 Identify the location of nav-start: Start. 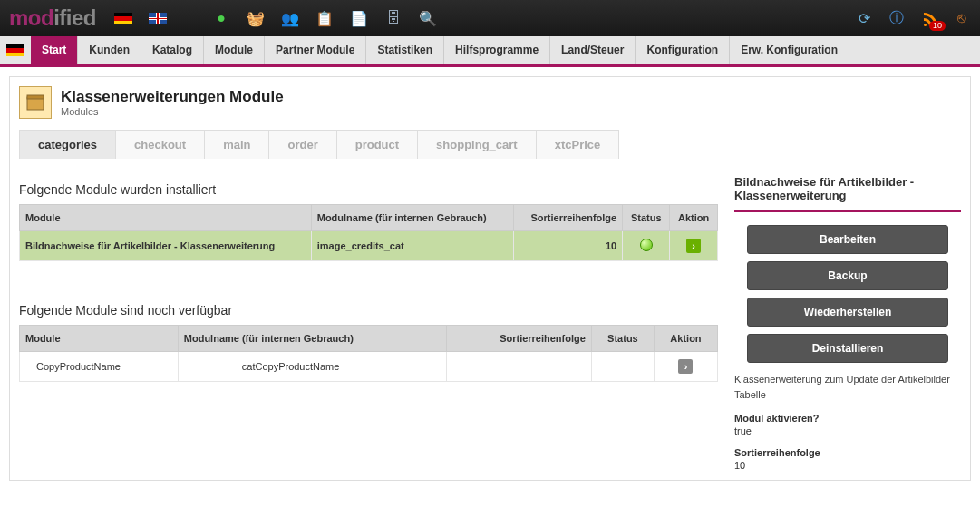
(54, 50).